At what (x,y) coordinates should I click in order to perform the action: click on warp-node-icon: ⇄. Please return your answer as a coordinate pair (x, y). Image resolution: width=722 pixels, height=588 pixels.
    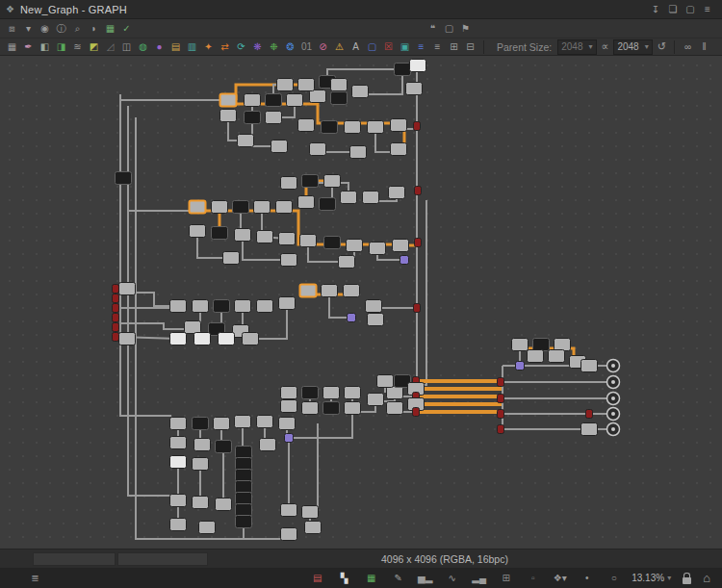
    Looking at the image, I should click on (225, 47).